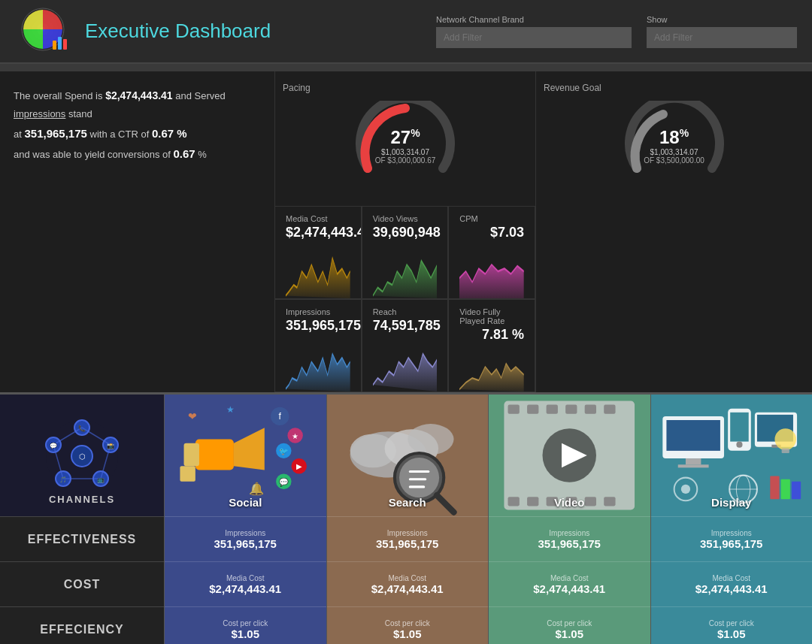  Describe the element at coordinates (405, 252) in the screenshot. I see `metric-video-views: Video Views 39,690,948` at that location.